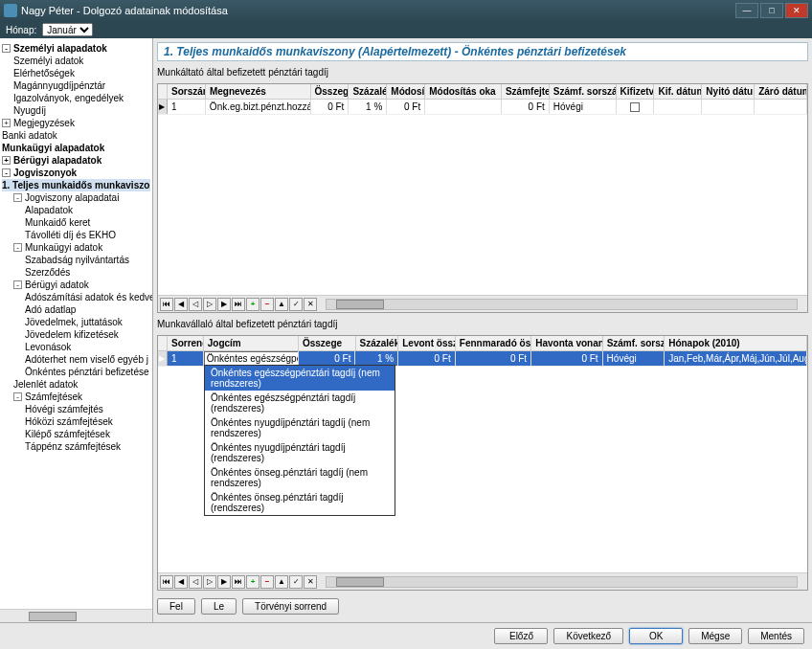  I want to click on dropdown-option: Önkéntes egészségpénztári tagdíj (rendsz…, so click(300, 403).